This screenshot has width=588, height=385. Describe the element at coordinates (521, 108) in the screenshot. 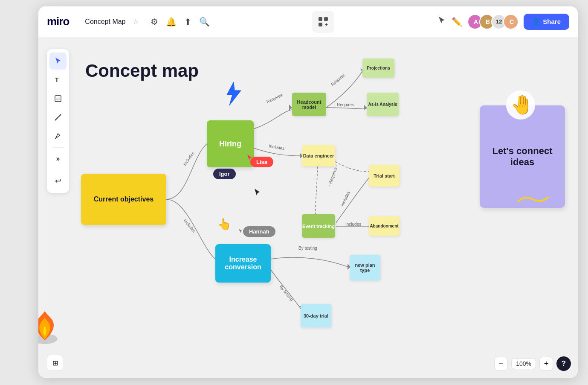

I see `hand-wave-sticker: 🤚` at that location.